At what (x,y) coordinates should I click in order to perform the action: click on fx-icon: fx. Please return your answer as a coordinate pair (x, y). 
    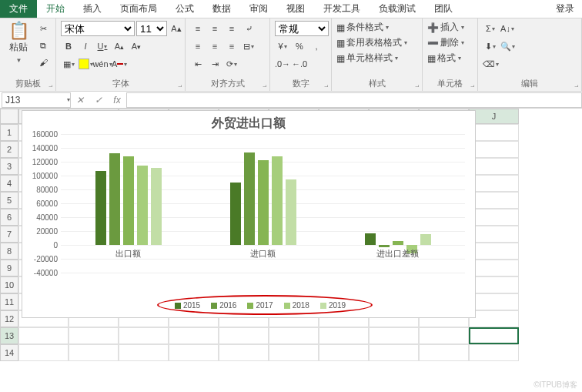
    Looking at the image, I should click on (117, 100).